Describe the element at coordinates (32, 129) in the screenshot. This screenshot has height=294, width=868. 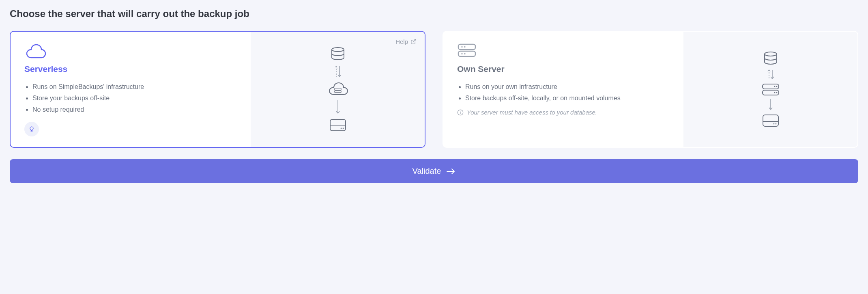
I see `hint-badge` at that location.